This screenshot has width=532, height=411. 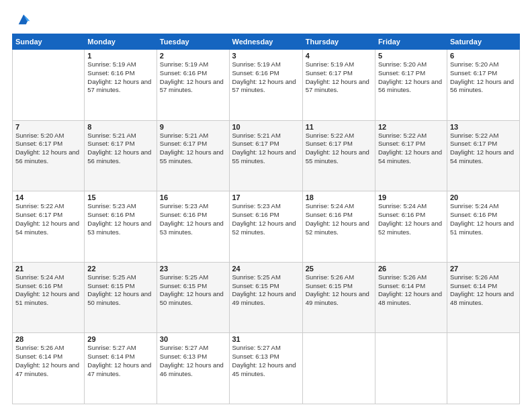 I want to click on calendar-day-cell: 5Sunrise: 5:20 AMSunset: 6:17 PMDaylight…, so click(x=411, y=85).